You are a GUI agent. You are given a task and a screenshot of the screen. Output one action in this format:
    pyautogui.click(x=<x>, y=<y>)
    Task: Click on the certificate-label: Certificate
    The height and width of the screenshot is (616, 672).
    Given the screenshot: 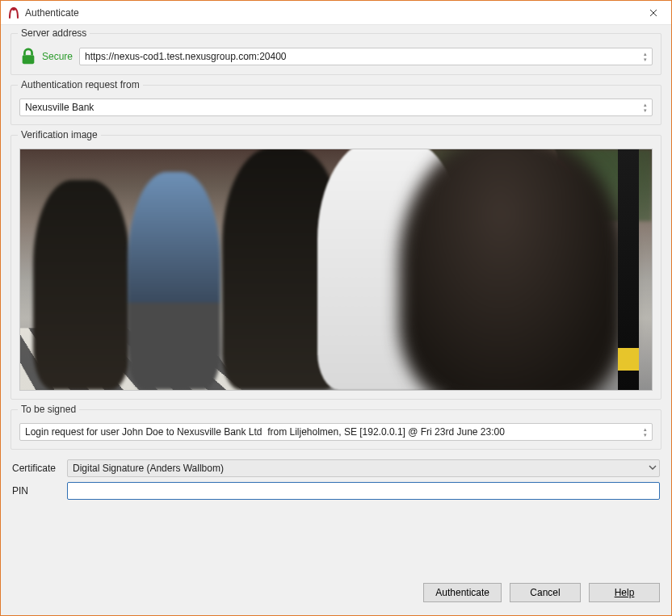 What is the action you would take?
    pyautogui.click(x=36, y=468)
    